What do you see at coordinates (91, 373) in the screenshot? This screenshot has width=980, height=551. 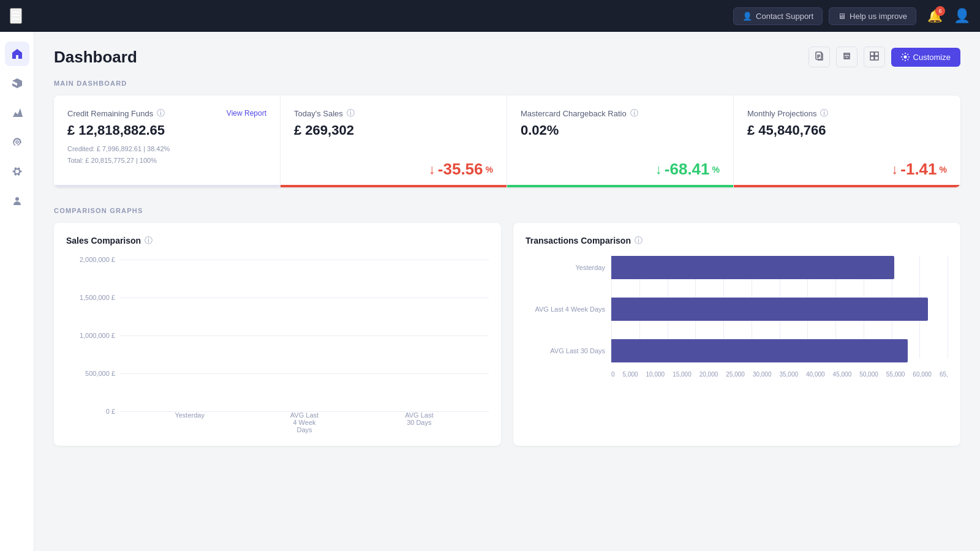 I see `y-label-500k: 500,000 £` at bounding box center [91, 373].